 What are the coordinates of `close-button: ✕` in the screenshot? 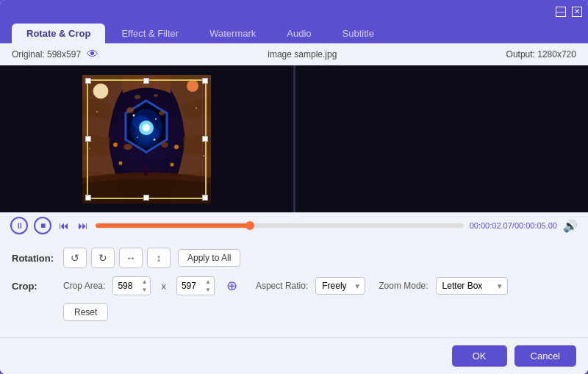 It's located at (577, 12).